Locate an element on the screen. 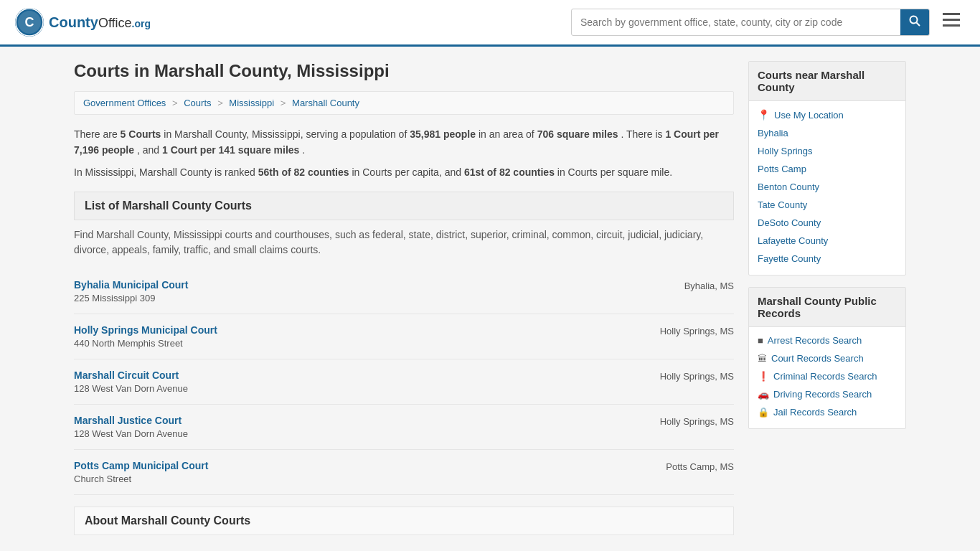 This screenshot has width=980, height=551. sidebar-nearby-link: Byhalia is located at coordinates (773, 133).